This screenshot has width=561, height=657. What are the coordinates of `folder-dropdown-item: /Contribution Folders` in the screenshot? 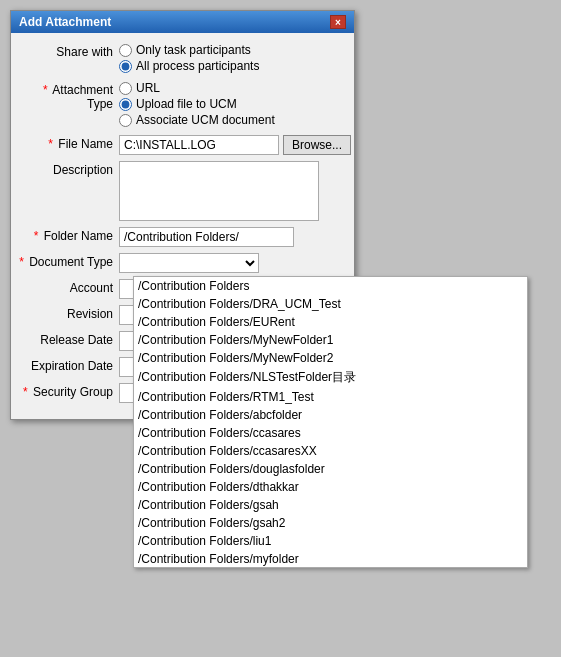 It's located at (330, 286).